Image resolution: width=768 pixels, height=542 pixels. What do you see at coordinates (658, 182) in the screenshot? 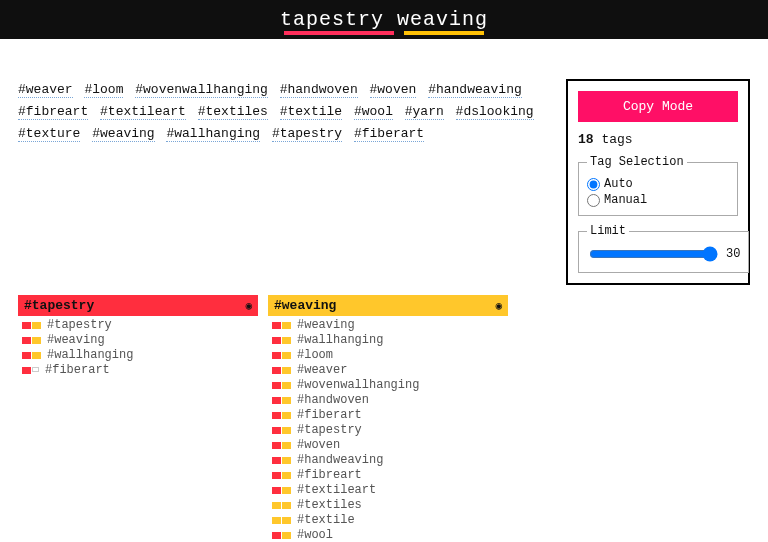
I see `control-panel: Copy Mode 18 tags Tag Selection Auto Man…` at bounding box center [658, 182].